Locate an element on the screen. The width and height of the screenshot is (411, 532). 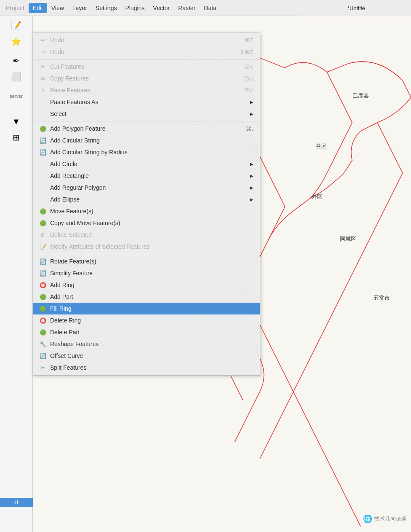
menu-item-fill-ring: 🟢 Fill Ring is located at coordinates (147, 309).